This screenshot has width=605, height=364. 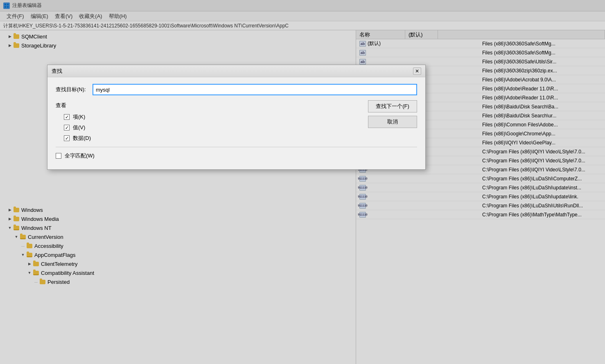 What do you see at coordinates (393, 106) in the screenshot?
I see `find-next-button: 查找下一个(F)` at bounding box center [393, 106].